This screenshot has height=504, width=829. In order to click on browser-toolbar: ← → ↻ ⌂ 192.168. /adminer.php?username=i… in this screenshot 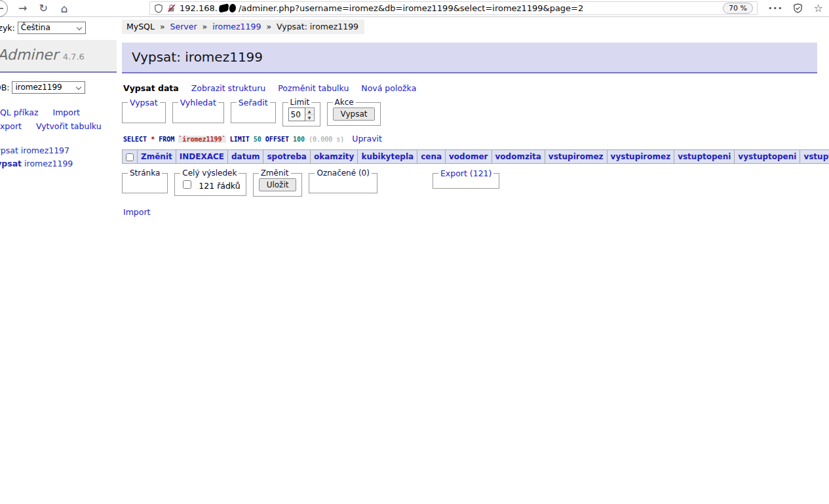, I will do `click(414, 9)`.